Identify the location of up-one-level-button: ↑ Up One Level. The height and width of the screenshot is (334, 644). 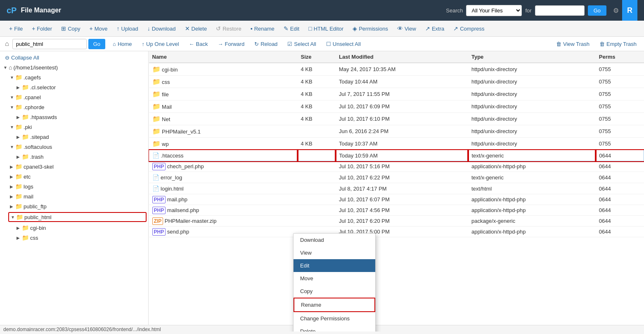
(161, 44).